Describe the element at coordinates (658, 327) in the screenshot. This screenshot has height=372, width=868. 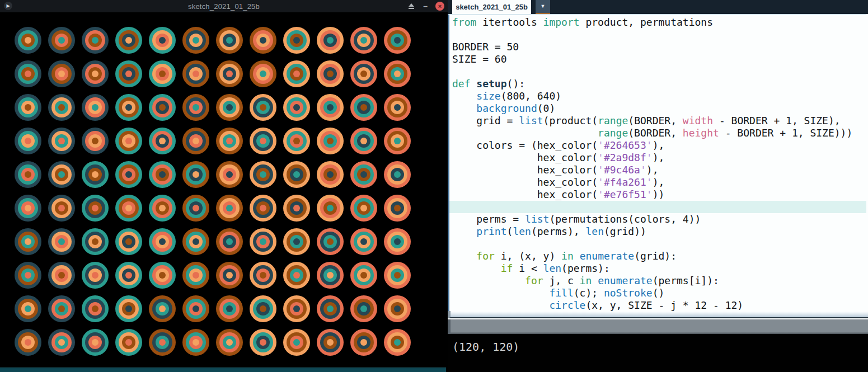
I see `pane-divider-sash` at that location.